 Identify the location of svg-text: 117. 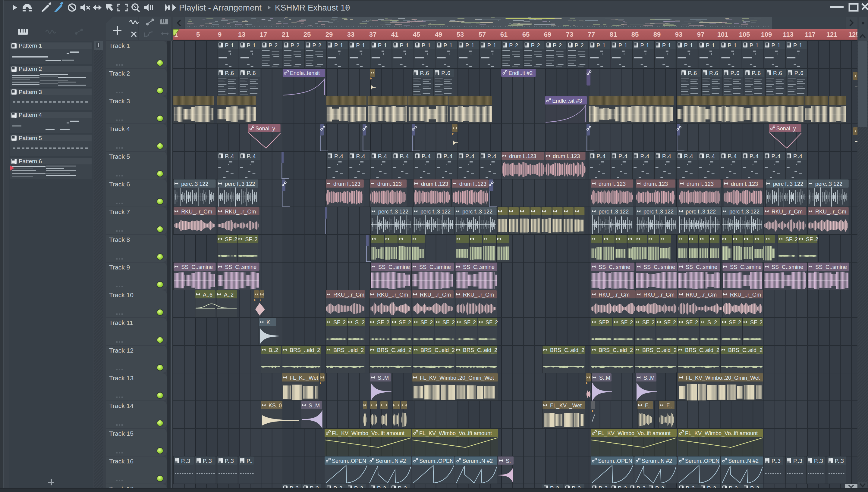
(810, 34).